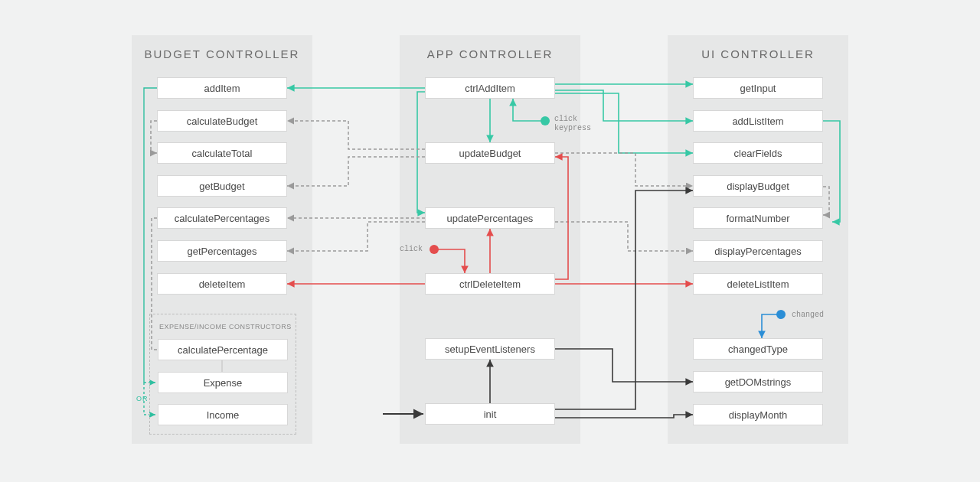  What do you see at coordinates (758, 186) in the screenshot?
I see `node-displayBudget: displayBudget` at bounding box center [758, 186].